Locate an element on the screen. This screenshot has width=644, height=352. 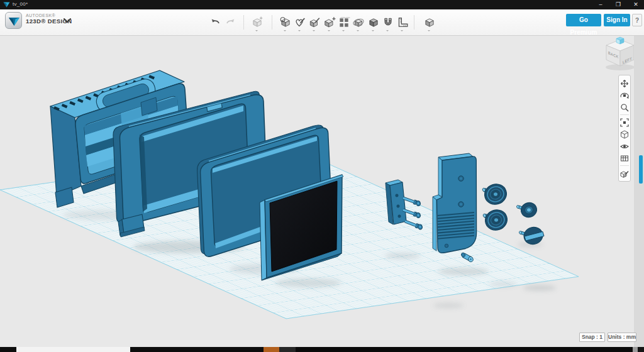
pan-icon is located at coordinates (625, 83).